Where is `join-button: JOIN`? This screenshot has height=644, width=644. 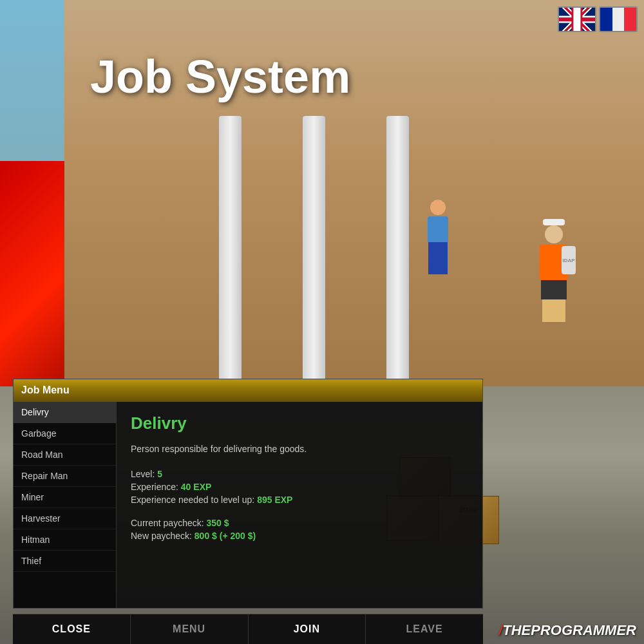 join-button: JOIN is located at coordinates (308, 629).